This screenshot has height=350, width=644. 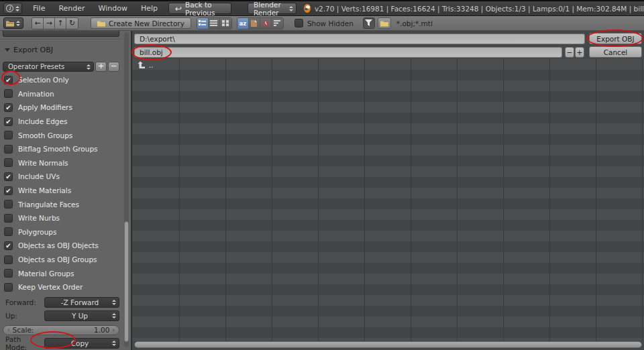 I want to click on option-selection-only: ✔Selection Only, so click(x=61, y=80).